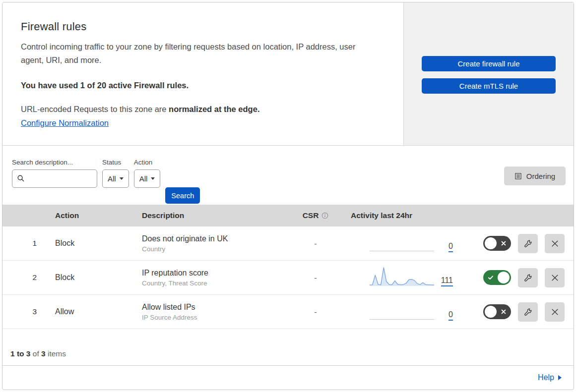  I want to click on rule-description-cell: IP reputation score Country, Threat Scor…, so click(210, 278).